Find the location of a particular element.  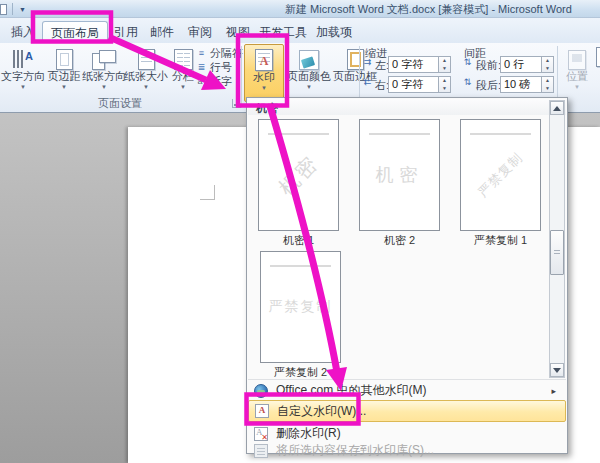

page-setup-dialog-launcher is located at coordinates (236, 104).